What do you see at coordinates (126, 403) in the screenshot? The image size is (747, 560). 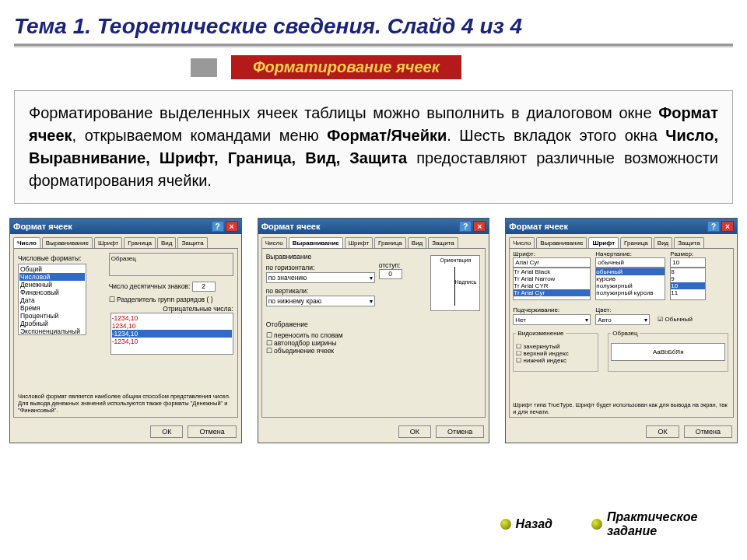 I see `format-hint: Числовой формат является наиболее общим …` at bounding box center [126, 403].